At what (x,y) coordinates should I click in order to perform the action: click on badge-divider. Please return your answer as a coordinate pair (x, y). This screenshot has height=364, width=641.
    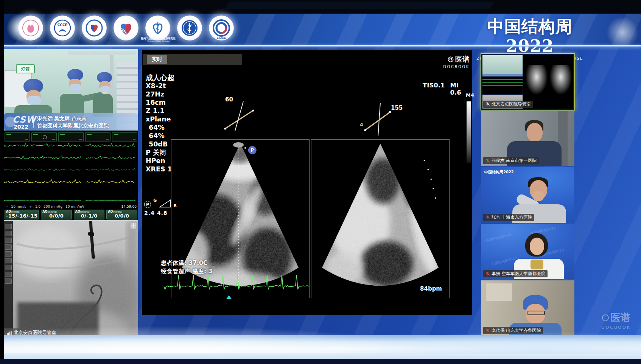
    Looking at the image, I should click on (34, 122).